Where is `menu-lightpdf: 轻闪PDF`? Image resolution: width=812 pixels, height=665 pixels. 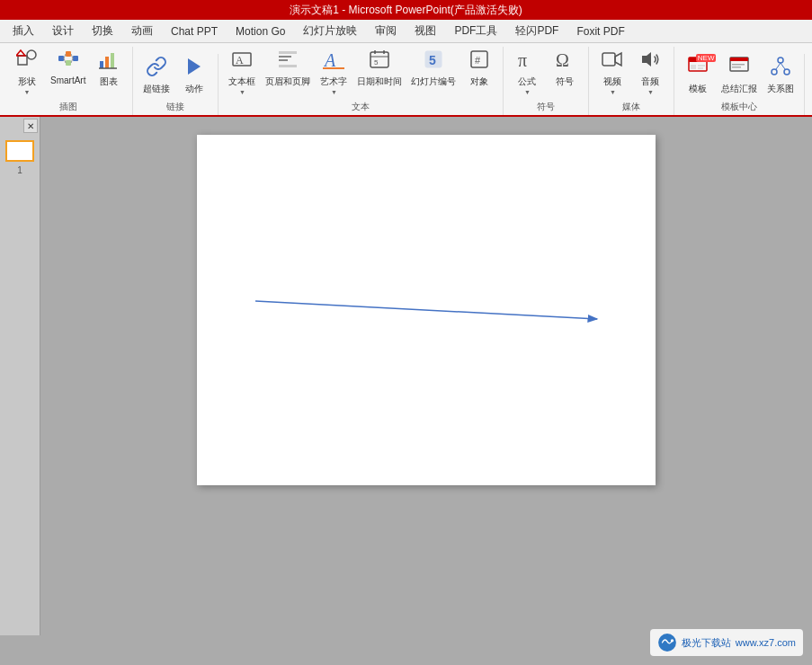 menu-lightpdf: 轻闪PDF is located at coordinates (537, 31).